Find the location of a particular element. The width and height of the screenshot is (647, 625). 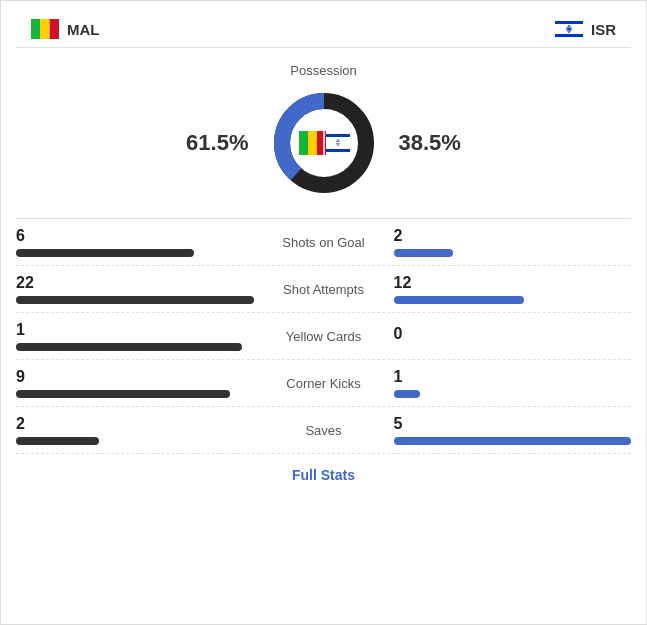

israel-flag-icon is located at coordinates (569, 29).